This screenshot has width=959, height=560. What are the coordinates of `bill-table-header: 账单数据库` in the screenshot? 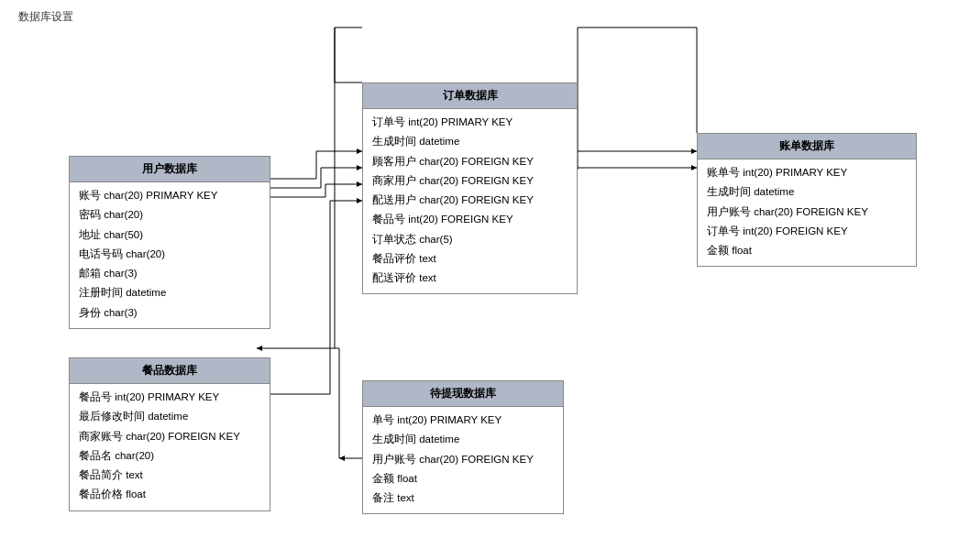 It's located at (807, 147).